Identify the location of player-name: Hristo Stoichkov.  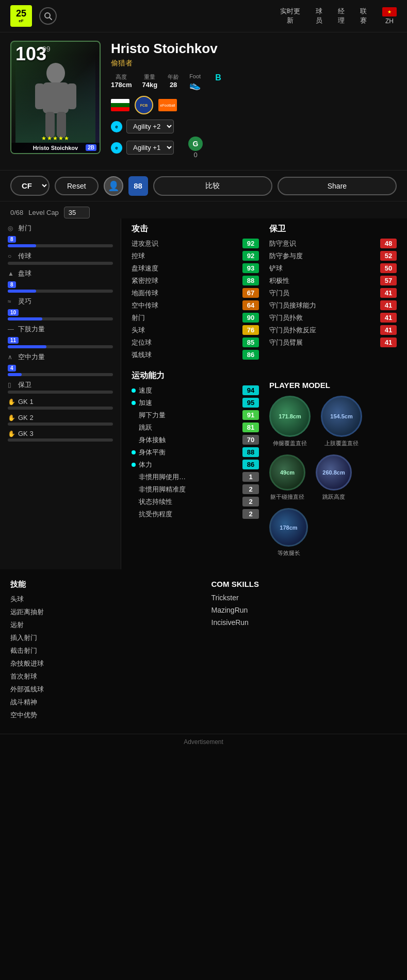
(254, 48).